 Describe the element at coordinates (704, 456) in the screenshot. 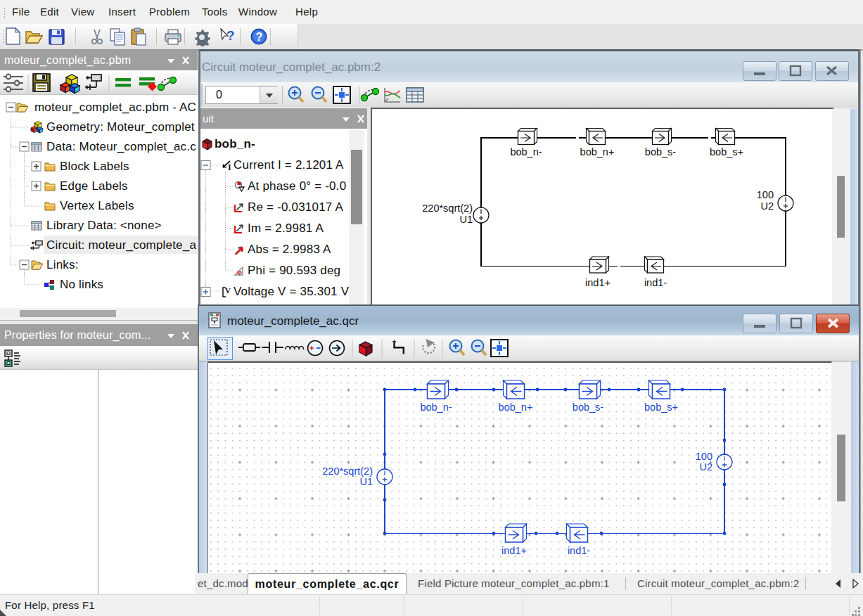

I see `svg-text: 100` at that location.